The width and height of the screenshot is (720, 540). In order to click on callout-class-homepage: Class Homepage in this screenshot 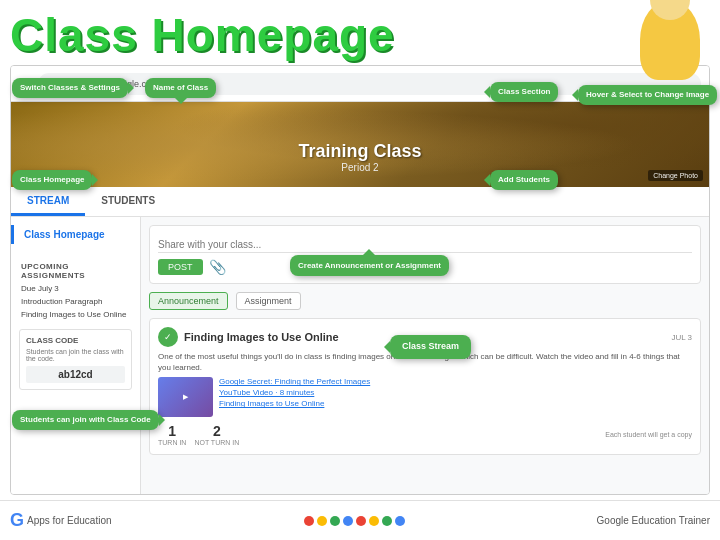, I will do `click(52, 180)`.